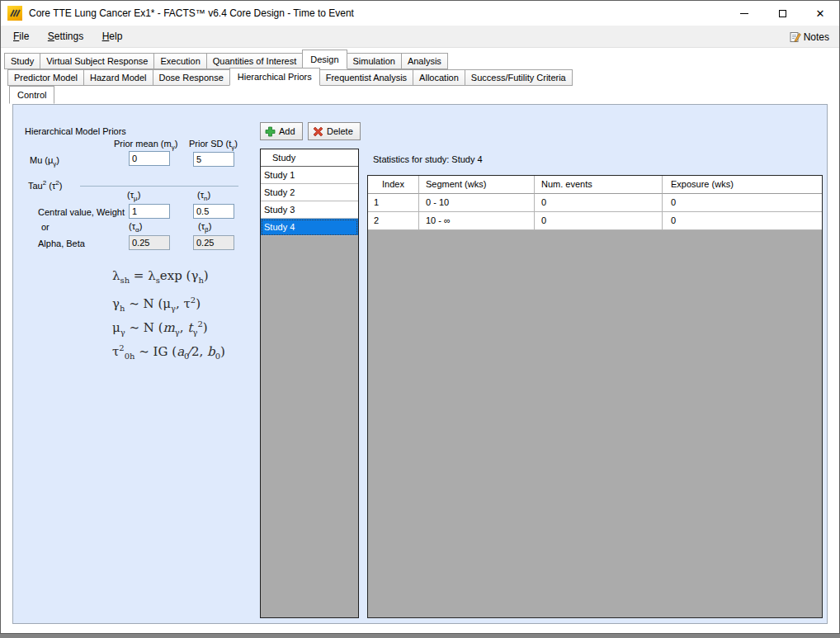 This screenshot has width=840, height=638. I want to click on study-list-header: Study, so click(309, 158).